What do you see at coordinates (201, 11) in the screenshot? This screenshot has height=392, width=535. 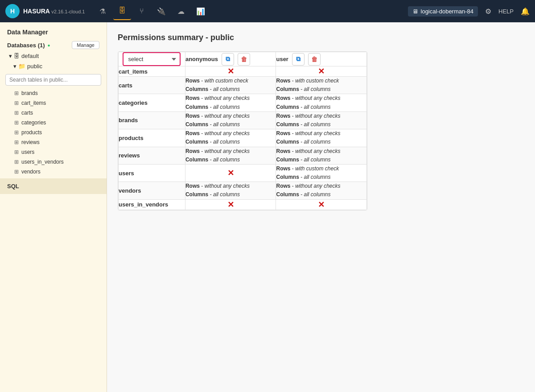 I see `nav-icon-chart: 📊` at bounding box center [201, 11].